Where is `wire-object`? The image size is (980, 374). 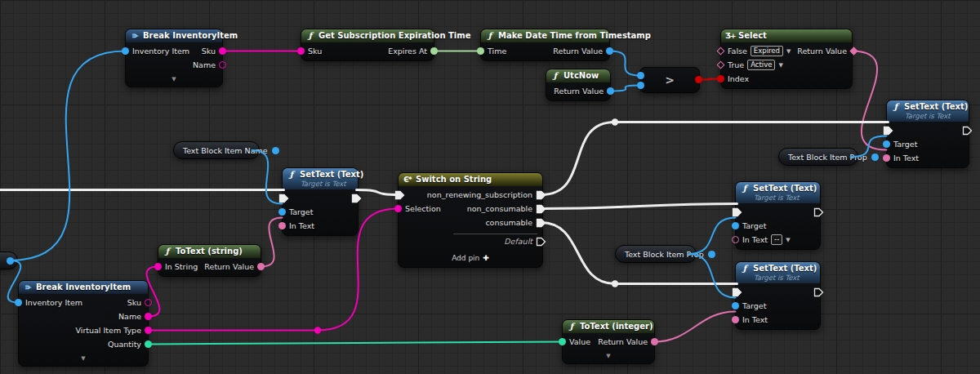
wire-object is located at coordinates (712, 276).